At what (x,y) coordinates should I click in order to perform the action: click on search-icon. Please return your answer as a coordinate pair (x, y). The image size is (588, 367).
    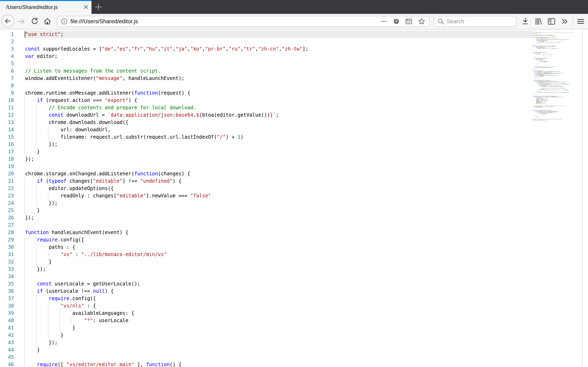
    Looking at the image, I should click on (441, 21).